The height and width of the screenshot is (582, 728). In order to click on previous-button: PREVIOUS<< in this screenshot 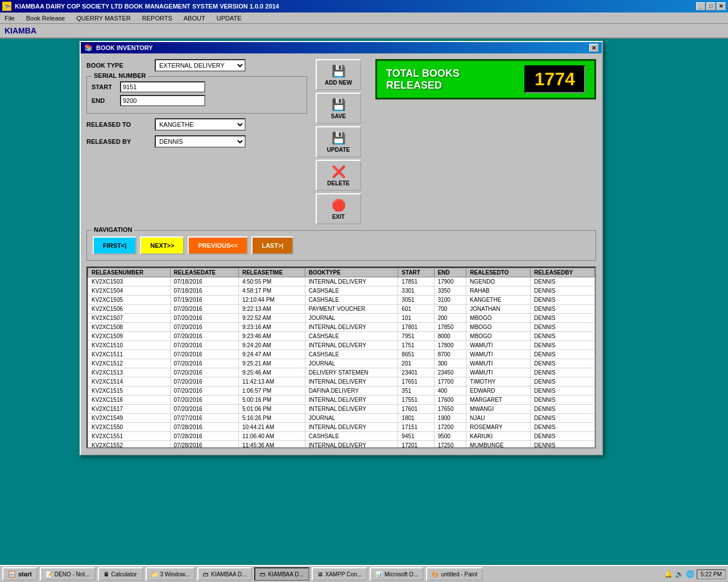, I will do `click(218, 246)`.